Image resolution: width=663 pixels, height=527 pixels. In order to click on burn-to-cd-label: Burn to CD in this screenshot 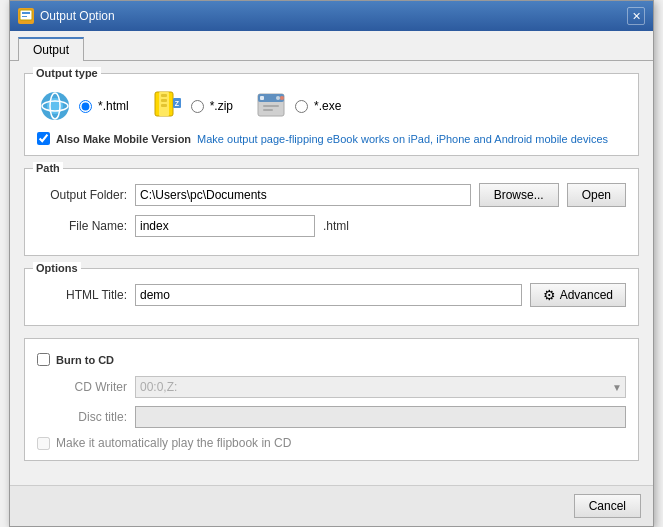, I will do `click(85, 360)`.